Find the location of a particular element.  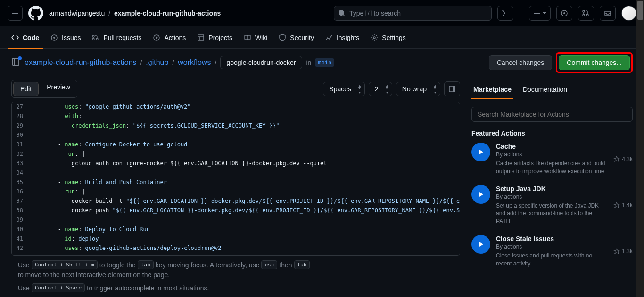

nav-insights: Insights is located at coordinates (342, 38).